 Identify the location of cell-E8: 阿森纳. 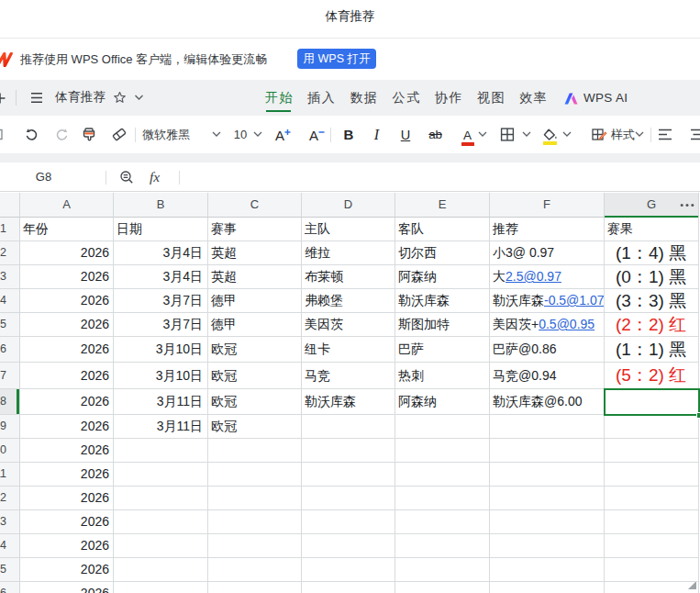
(442, 402).